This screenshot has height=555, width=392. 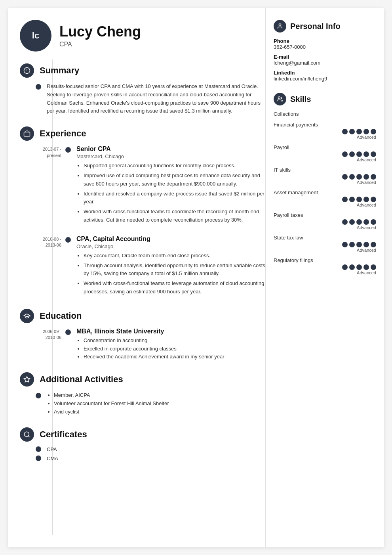 What do you see at coordinates (325, 184) in the screenshot?
I see `skills-section: Skills Collections Financial payments` at bounding box center [325, 184].